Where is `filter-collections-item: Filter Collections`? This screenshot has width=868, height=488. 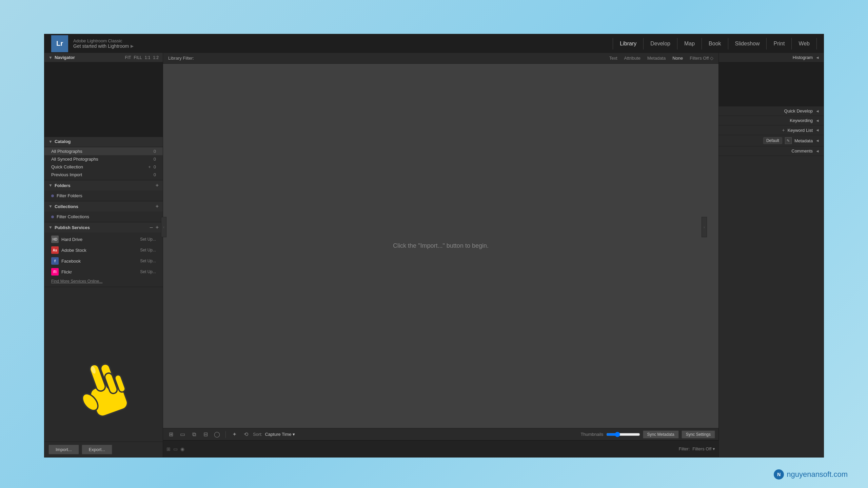 filter-collections-item: Filter Collections is located at coordinates (104, 217).